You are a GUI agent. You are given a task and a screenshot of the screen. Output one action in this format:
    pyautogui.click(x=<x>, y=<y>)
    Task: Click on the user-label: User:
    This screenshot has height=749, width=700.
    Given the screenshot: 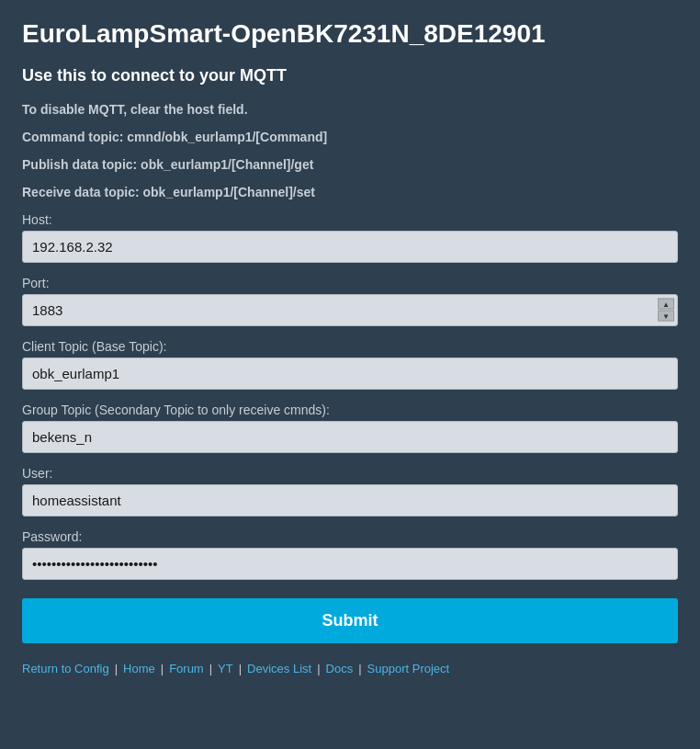 What is the action you would take?
    pyautogui.click(x=350, y=473)
    